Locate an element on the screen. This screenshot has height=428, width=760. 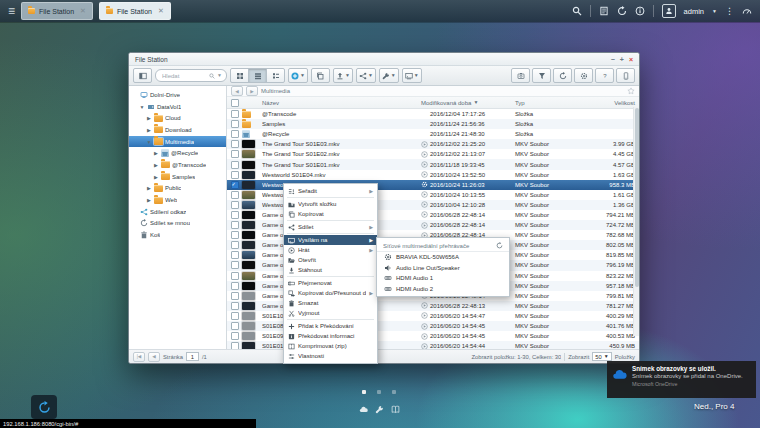
cast-device-hdmi-audio-1: HDMI Audio 1 is located at coordinates (443, 278).